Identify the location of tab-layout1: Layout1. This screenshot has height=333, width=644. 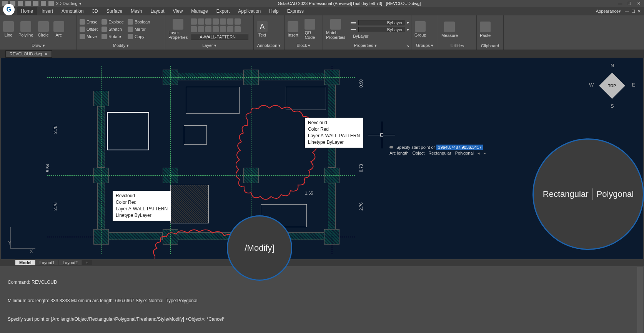
(47, 263).